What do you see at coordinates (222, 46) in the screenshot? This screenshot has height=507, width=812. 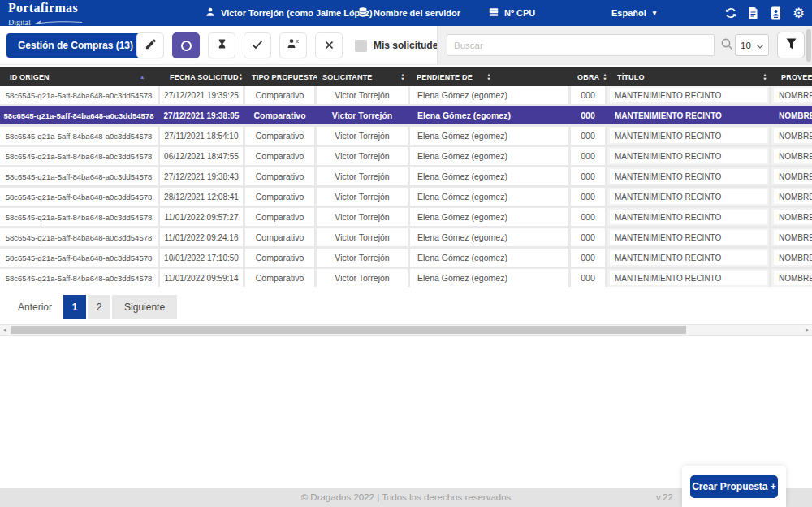 I see `hourglass-button` at bounding box center [222, 46].